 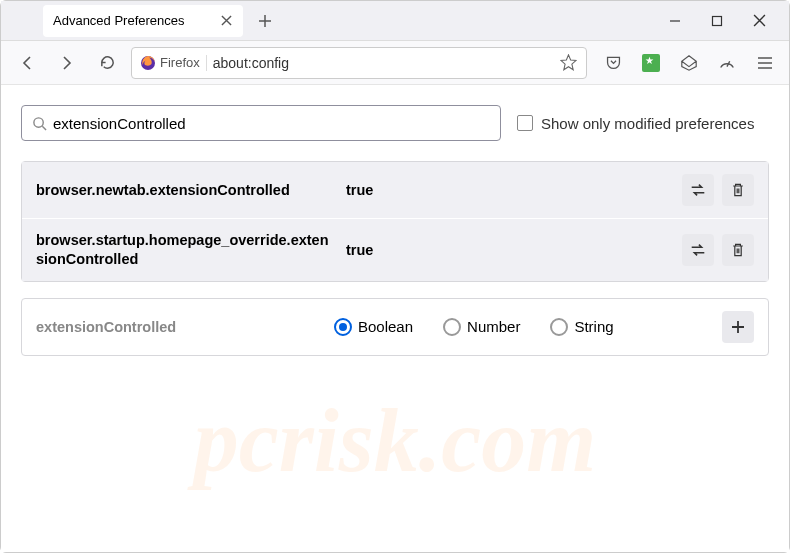 I want to click on add-pref-button, so click(x=738, y=327).